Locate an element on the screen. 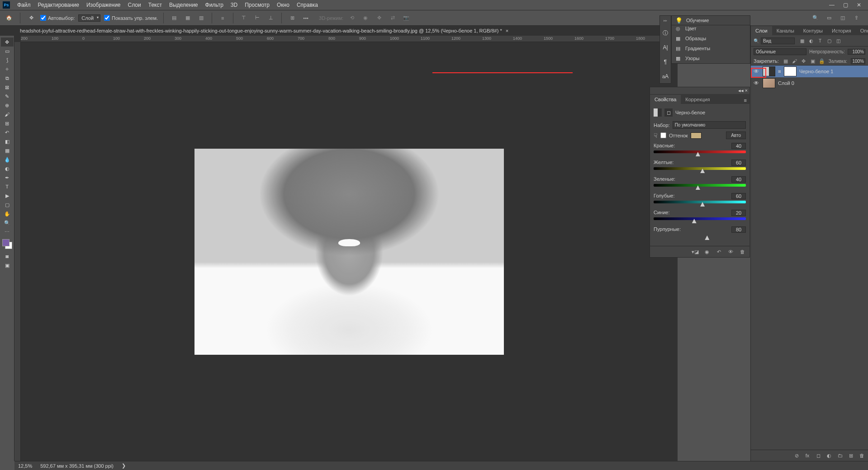 The image size is (868, 470). shape-tool: ▢ is located at coordinates (7, 205).